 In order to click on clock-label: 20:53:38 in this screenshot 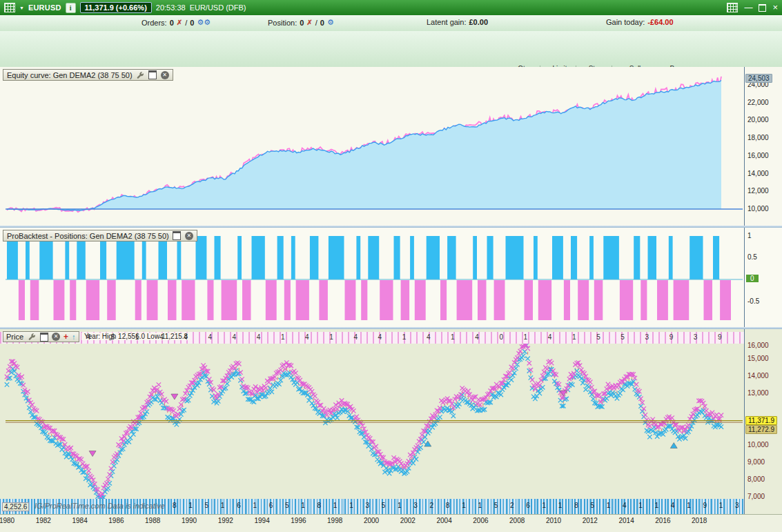, I will do `click(171, 8)`.